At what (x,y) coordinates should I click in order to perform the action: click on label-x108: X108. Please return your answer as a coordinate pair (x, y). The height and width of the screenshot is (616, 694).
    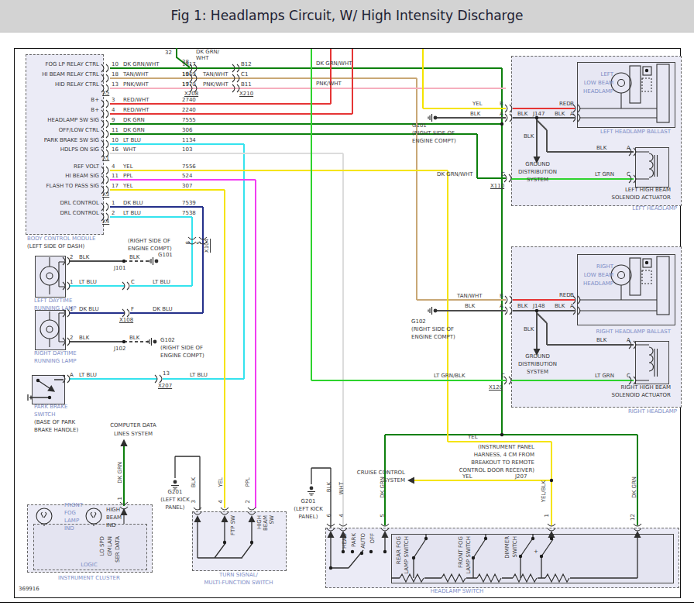
    Looking at the image, I should click on (126, 320).